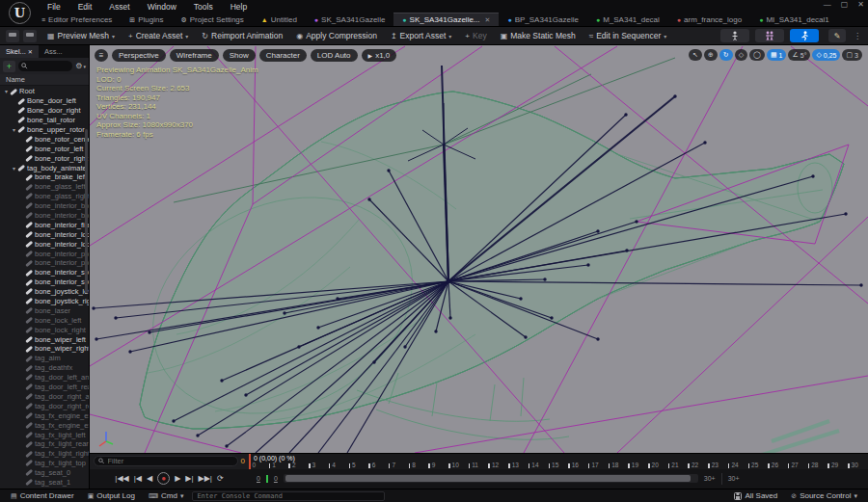 This screenshot has height=502, width=868. I want to click on step-forward-button: ▶|, so click(189, 479).